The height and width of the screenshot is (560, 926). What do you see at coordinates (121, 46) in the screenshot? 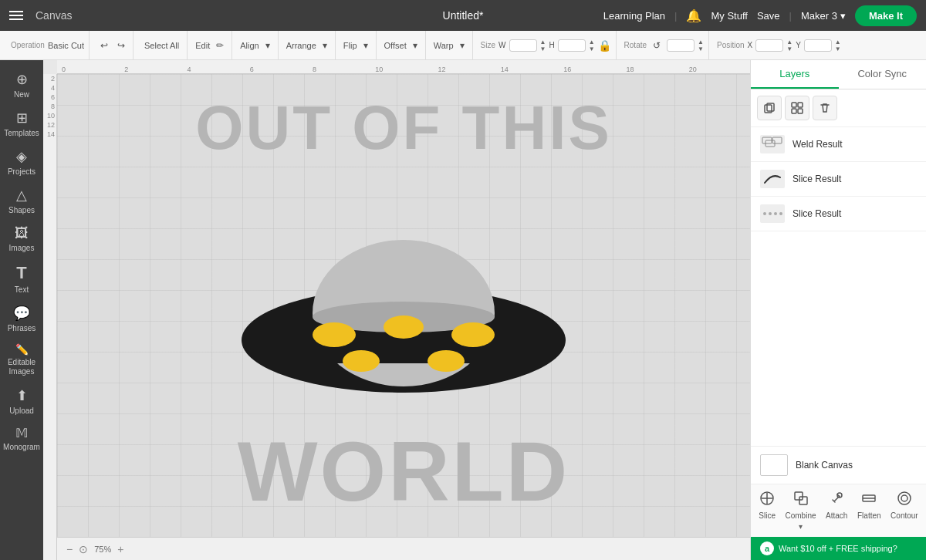
I see `redo-button: ↪` at bounding box center [121, 46].